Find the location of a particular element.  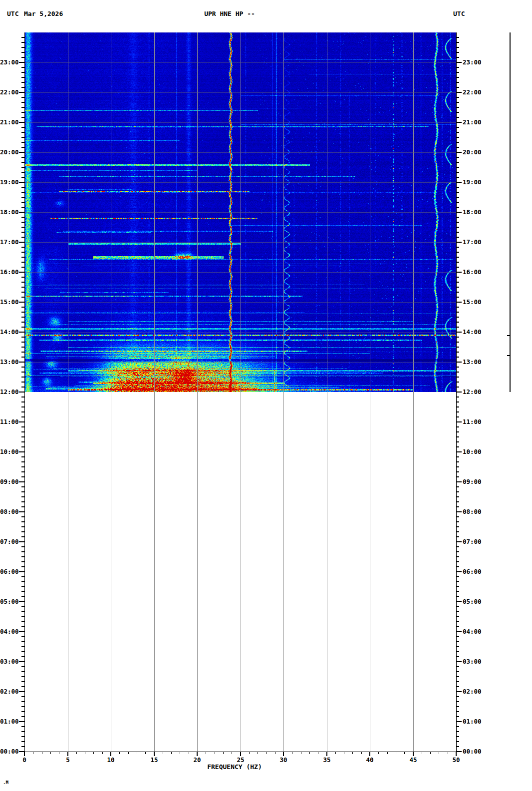

right-time-label: 22:00 is located at coordinates (478, 92).